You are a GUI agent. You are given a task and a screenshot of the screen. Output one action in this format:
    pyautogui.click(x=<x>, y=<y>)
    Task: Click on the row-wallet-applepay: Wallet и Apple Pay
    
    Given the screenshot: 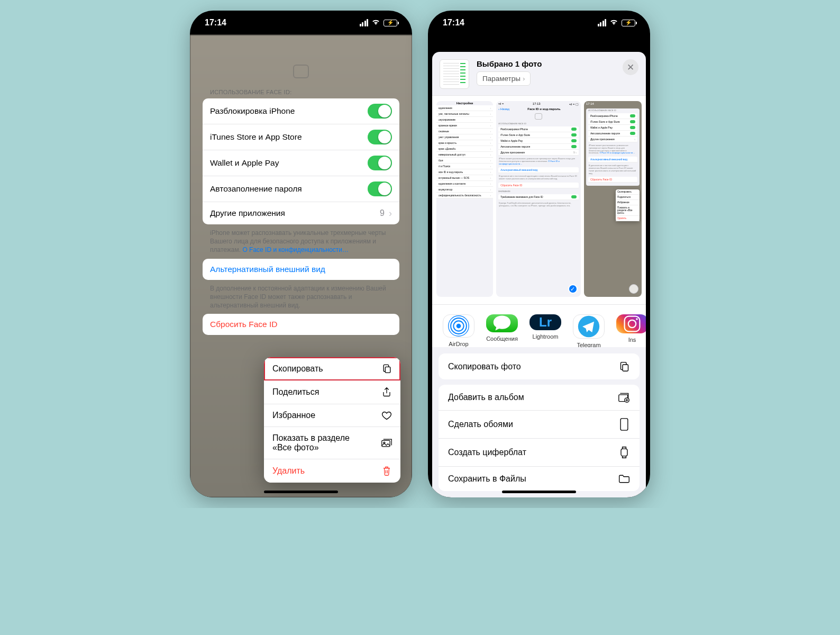 What is the action you would take?
    pyautogui.click(x=301, y=163)
    